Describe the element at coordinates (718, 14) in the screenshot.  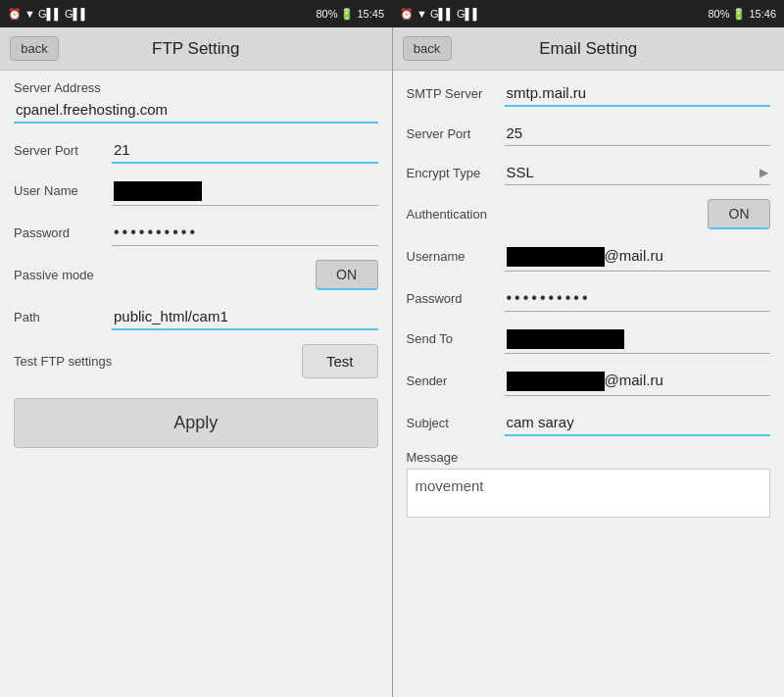
I see `right-battery: 80%` at that location.